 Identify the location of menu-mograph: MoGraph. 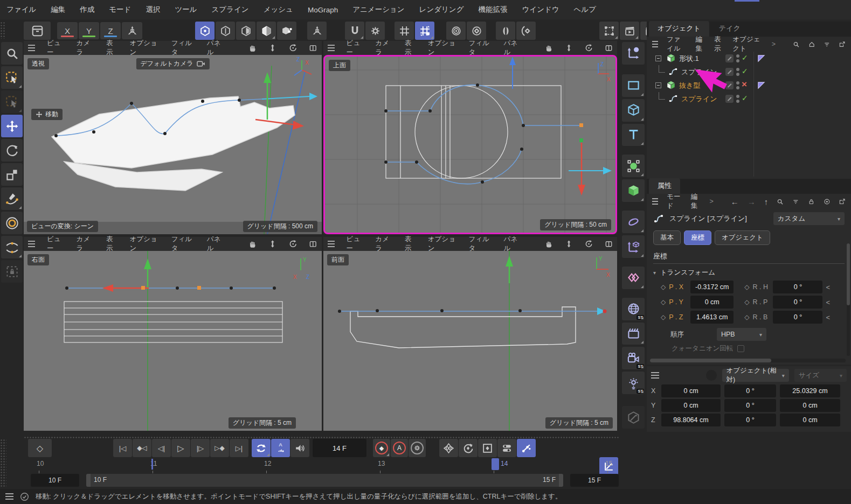
(323, 10).